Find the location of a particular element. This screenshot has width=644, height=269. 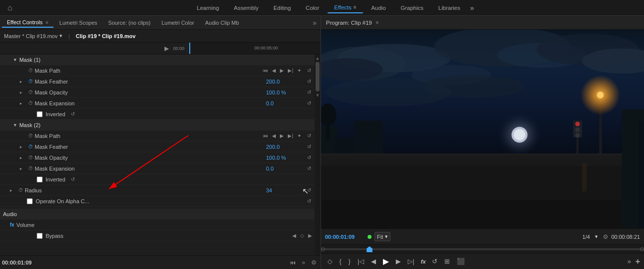

mask2-inverted-checkbox-group: Inverted is located at coordinates (51, 179).